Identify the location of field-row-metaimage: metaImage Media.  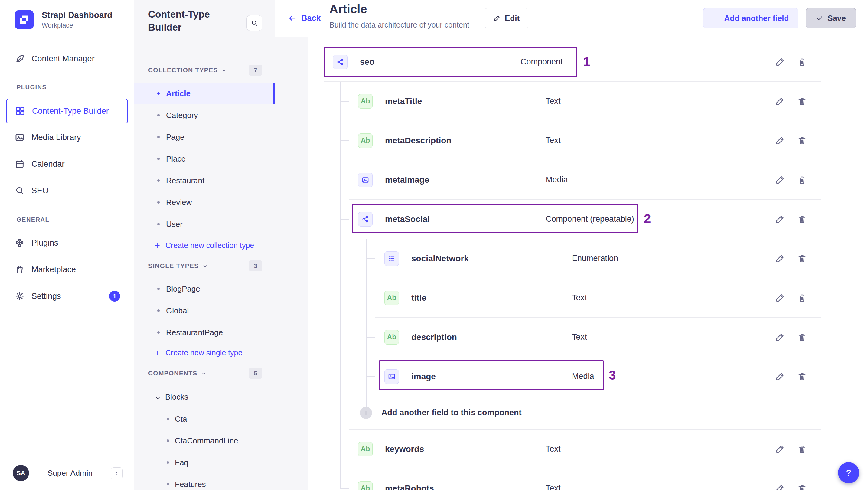
(585, 180).